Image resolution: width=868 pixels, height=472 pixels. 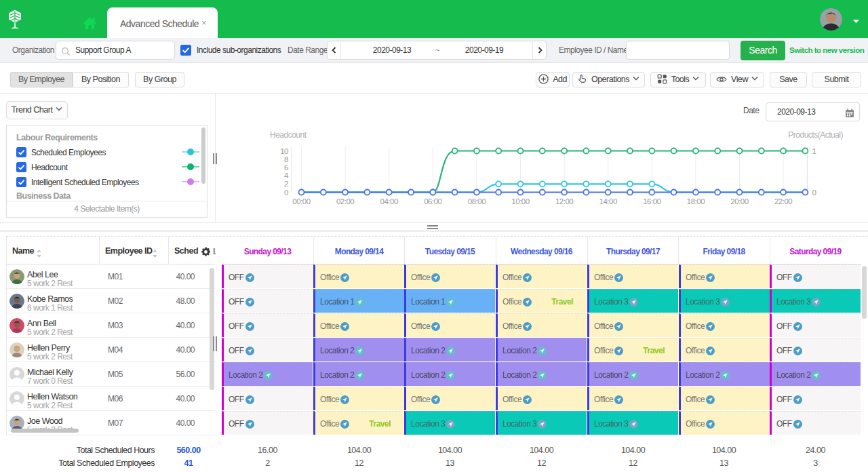 I want to click on svg-text: 20:00, so click(x=739, y=201).